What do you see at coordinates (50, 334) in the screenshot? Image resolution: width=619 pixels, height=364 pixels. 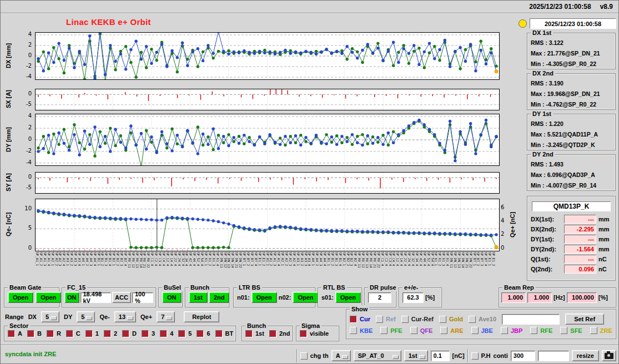 I see `sector-checkbox-r-box` at bounding box center [50, 334].